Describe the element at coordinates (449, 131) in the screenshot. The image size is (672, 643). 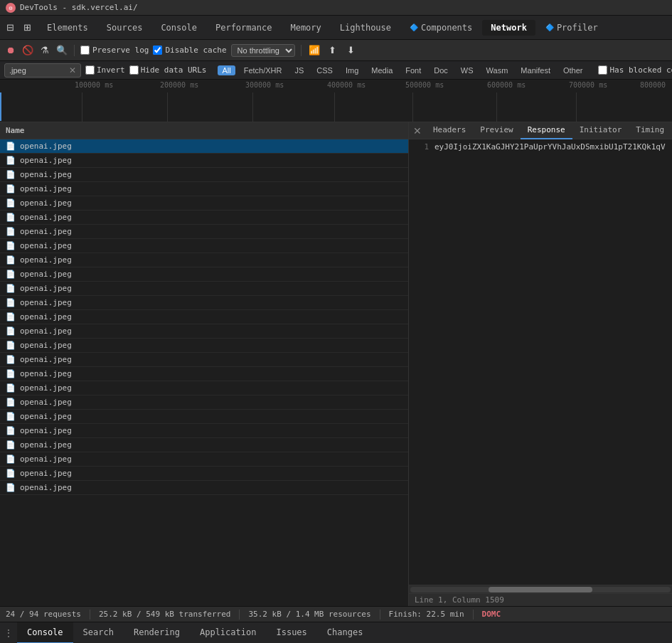
I see `response-tab-headers: Headers` at that location.